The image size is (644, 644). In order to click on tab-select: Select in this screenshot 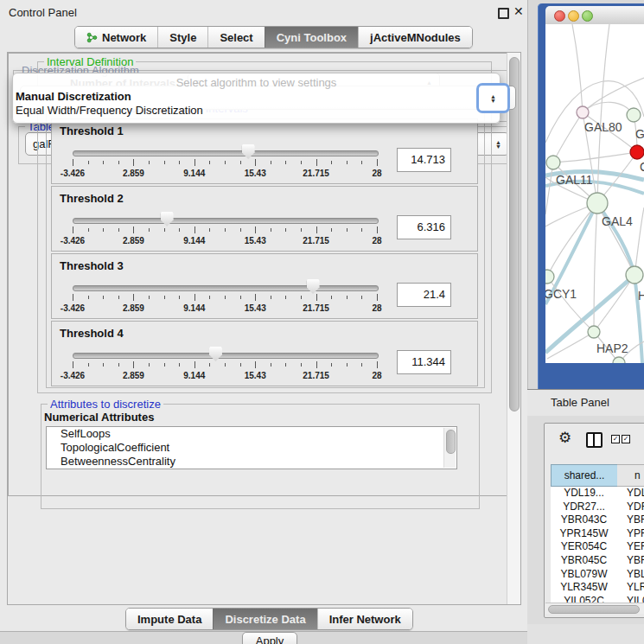, I will do `click(235, 37)`.